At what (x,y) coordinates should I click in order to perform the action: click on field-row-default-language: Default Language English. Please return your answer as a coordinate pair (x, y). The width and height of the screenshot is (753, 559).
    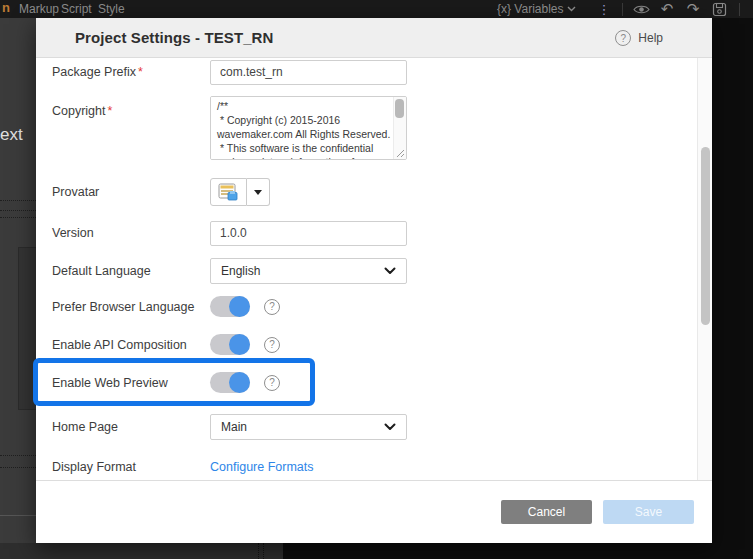
    Looking at the image, I should click on (230, 271).